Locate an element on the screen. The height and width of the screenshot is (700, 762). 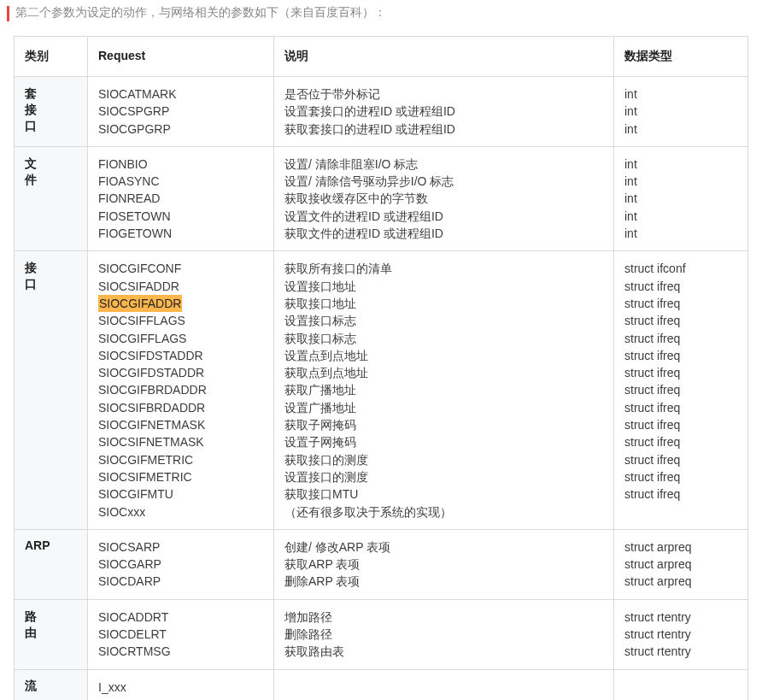
request-value: SIOCSIFMETRIC is located at coordinates (181, 477).